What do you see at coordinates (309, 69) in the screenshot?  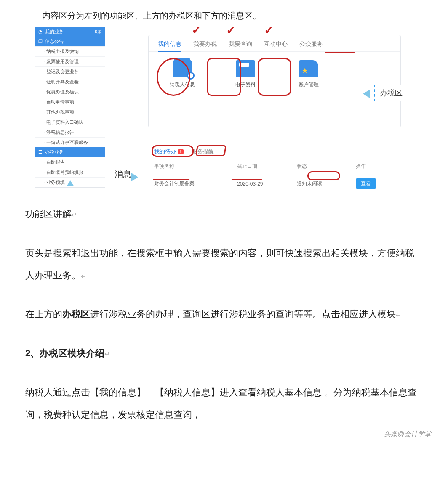 I see `account-icon: ★` at bounding box center [309, 69].